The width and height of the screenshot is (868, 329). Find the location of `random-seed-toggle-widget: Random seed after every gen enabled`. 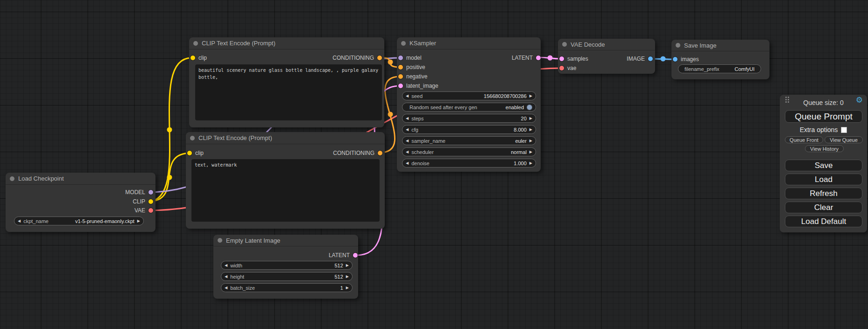

random-seed-toggle-widget: Random seed after every gen enabled is located at coordinates (469, 107).